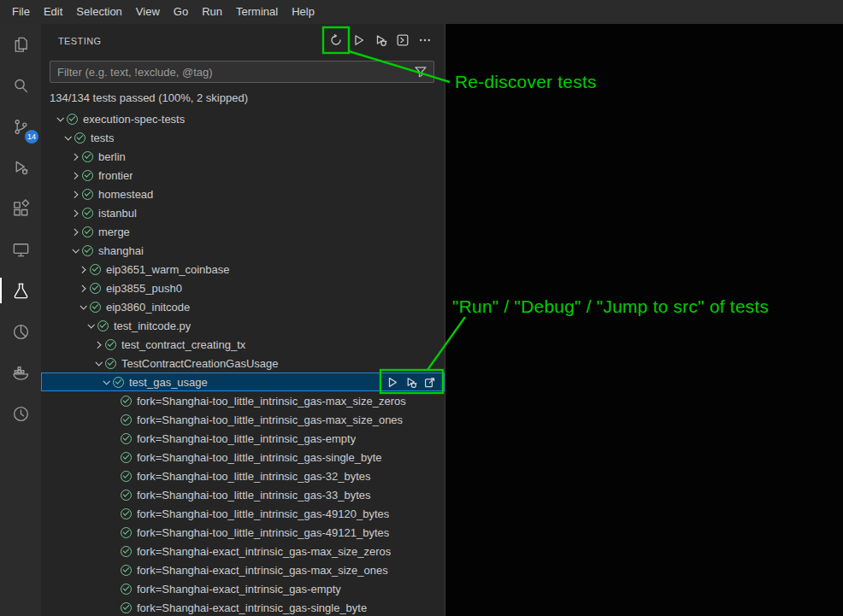  I want to click on tree-row: TestContractCreationGasUsage, so click(243, 363).